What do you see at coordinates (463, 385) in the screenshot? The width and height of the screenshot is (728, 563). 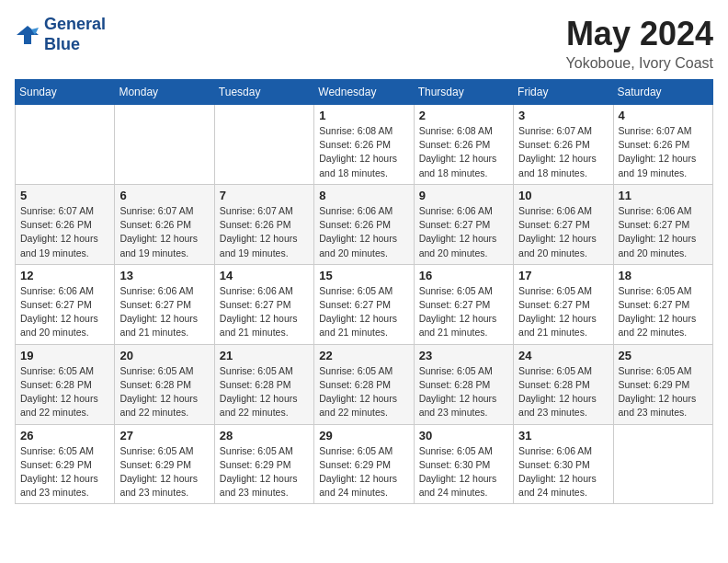 I see `calendar-cell: 23Sunrise: 6:05 AM Sunset: 6:28 PM Dayli…` at bounding box center [463, 385].